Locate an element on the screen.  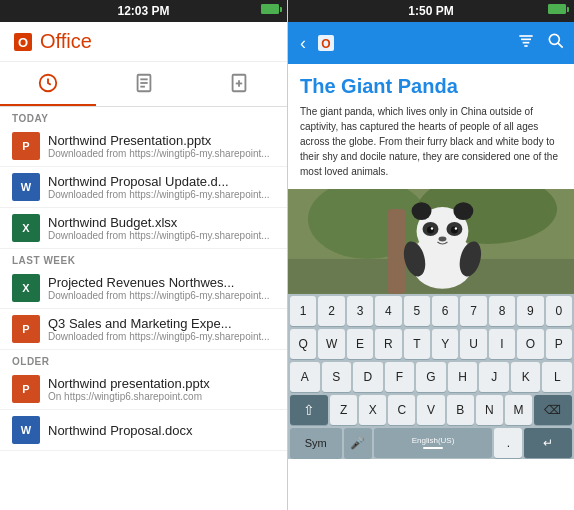
key-9: 9 is located at coordinates (530, 311).